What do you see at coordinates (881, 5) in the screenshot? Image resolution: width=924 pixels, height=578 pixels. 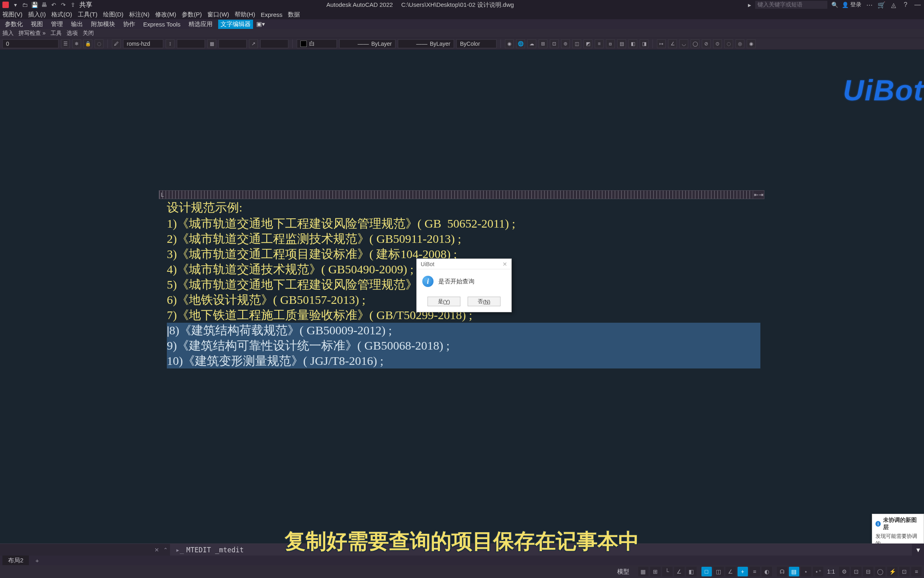 I see `cart-icon: 🛒` at bounding box center [881, 5].